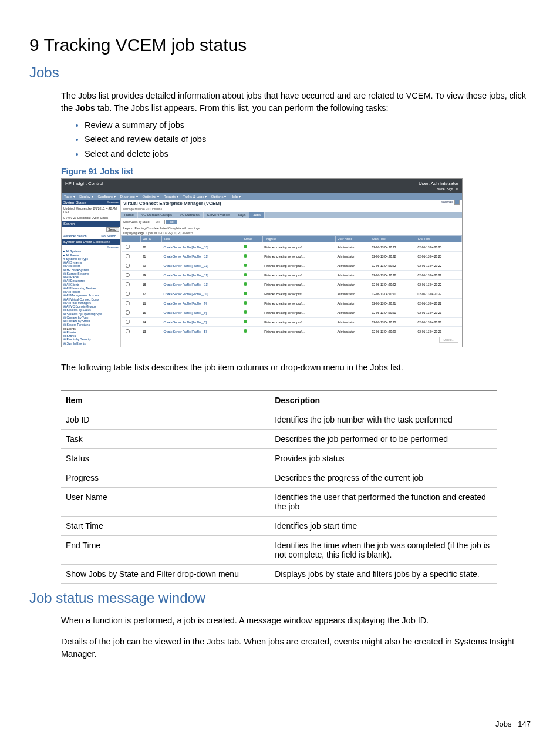  What do you see at coordinates (279, 478) in the screenshot?
I see `desc-row: ProgressDescribes the progress of the cu…` at bounding box center [279, 478].